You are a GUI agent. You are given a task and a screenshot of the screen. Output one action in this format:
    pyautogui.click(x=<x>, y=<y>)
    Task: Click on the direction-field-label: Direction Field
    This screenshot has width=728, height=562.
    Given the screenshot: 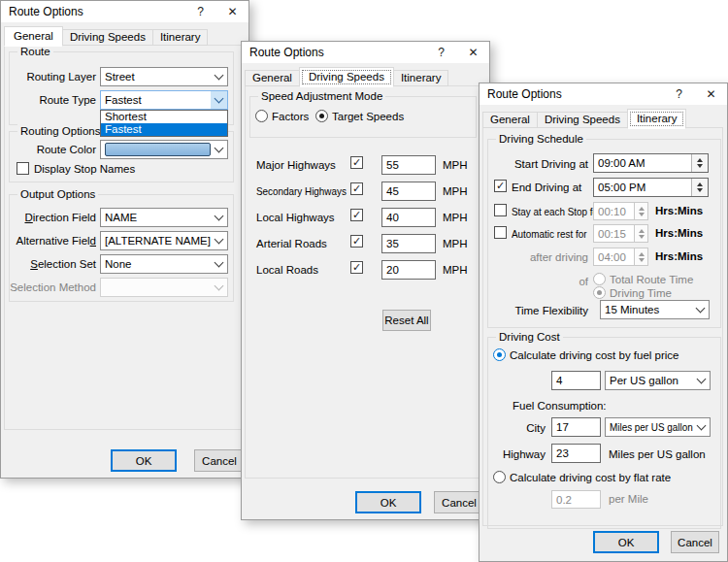 What is the action you would take?
    pyautogui.click(x=49, y=217)
    